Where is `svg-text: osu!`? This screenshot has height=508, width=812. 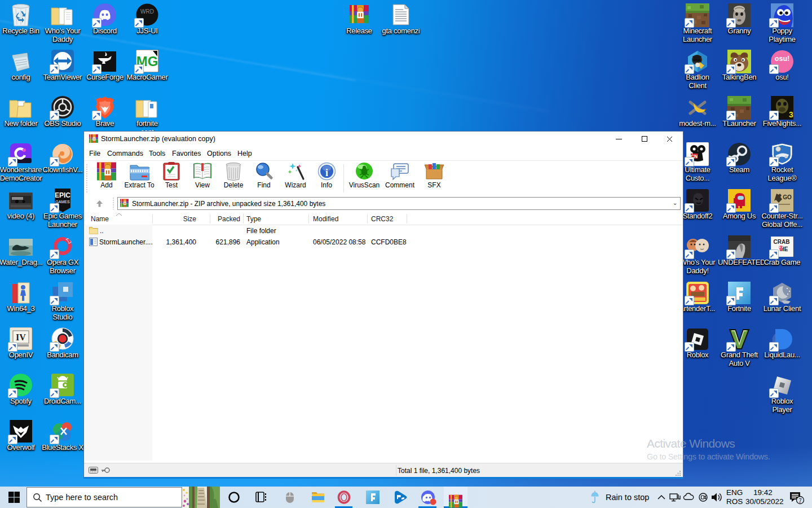
svg-text: osu! is located at coordinates (782, 59).